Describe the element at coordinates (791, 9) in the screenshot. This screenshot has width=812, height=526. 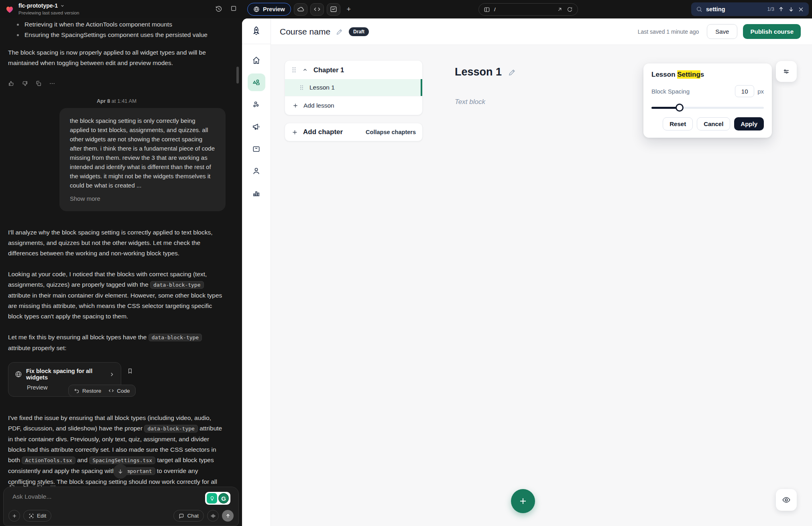
I see `find-next-icon` at that location.